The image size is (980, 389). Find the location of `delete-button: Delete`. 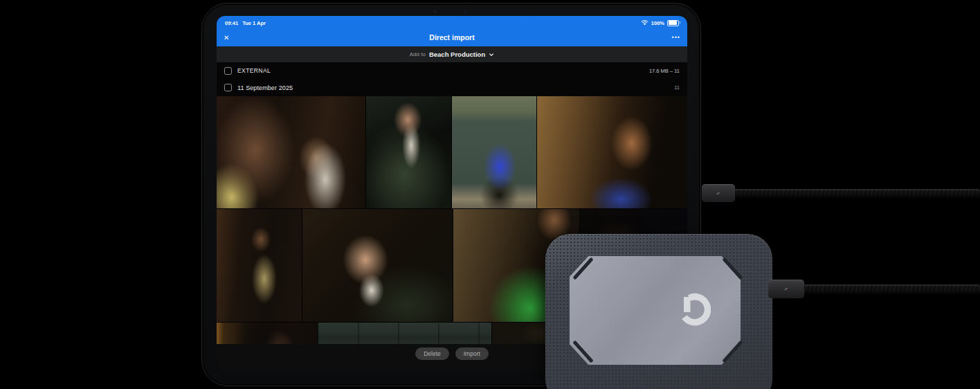

delete-button: Delete is located at coordinates (432, 354).